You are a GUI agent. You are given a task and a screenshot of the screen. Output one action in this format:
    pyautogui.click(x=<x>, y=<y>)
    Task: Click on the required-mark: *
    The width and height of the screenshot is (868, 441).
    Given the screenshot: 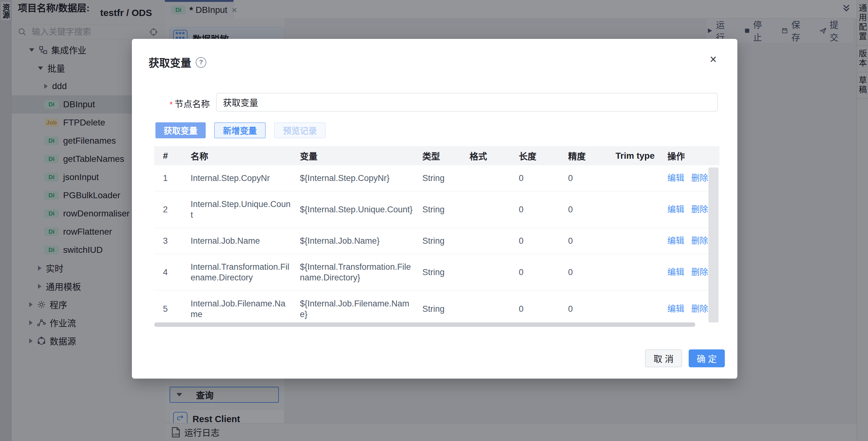 What is the action you would take?
    pyautogui.click(x=171, y=104)
    